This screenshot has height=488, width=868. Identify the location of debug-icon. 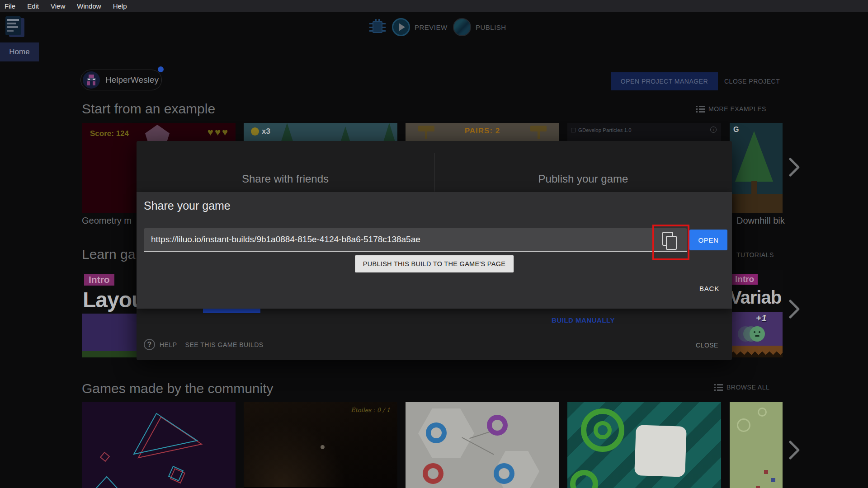
(377, 27).